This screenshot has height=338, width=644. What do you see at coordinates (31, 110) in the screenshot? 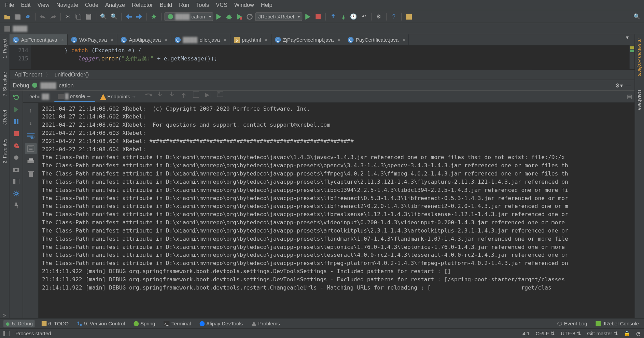
I see `up-stacktrace-icon: ↑` at bounding box center [31, 110].